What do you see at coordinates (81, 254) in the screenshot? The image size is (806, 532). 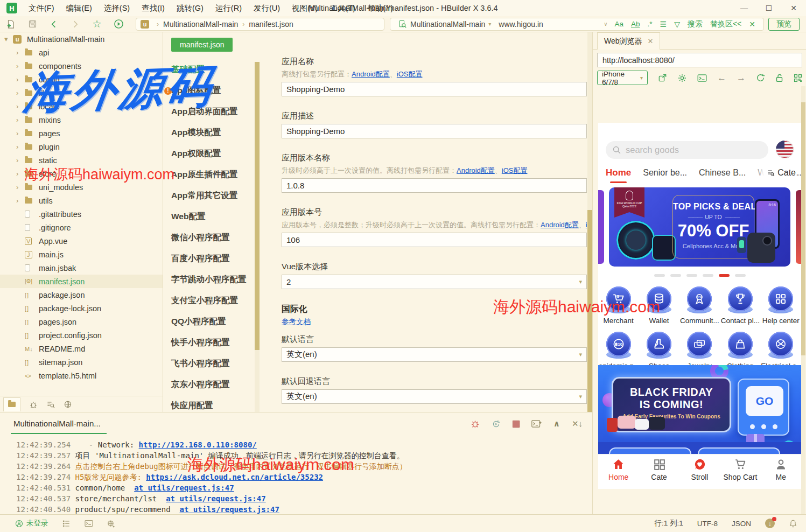 I see `tree-item-main.js: Jmain.js` at bounding box center [81, 254].